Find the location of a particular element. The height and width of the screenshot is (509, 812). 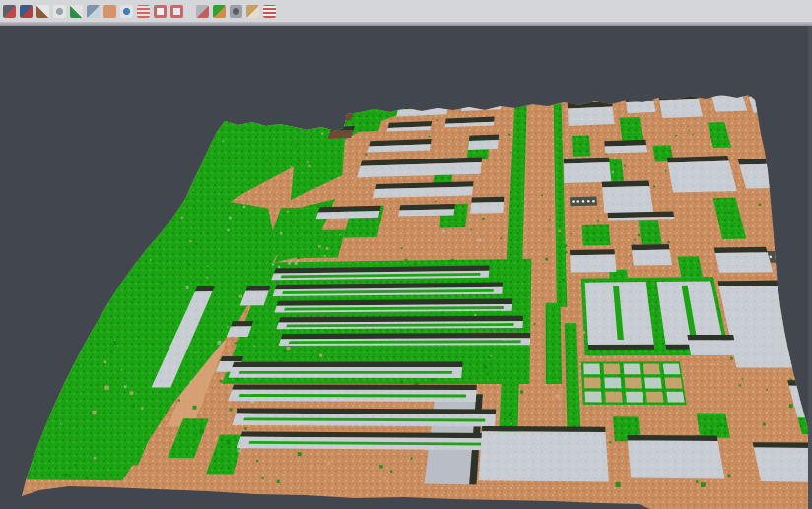

profile-tool-icon is located at coordinates (93, 12).